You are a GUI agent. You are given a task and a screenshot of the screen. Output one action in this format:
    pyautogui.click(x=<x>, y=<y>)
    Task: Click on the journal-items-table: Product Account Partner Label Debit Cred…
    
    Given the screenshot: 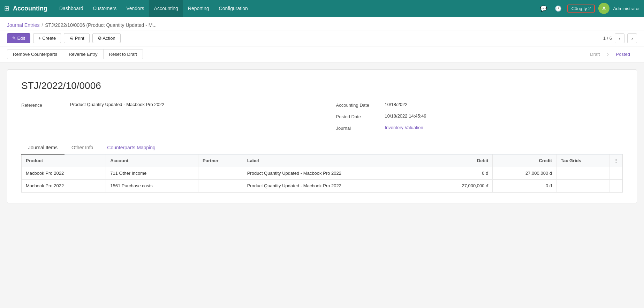 What is the action you would take?
    pyautogui.click(x=322, y=174)
    